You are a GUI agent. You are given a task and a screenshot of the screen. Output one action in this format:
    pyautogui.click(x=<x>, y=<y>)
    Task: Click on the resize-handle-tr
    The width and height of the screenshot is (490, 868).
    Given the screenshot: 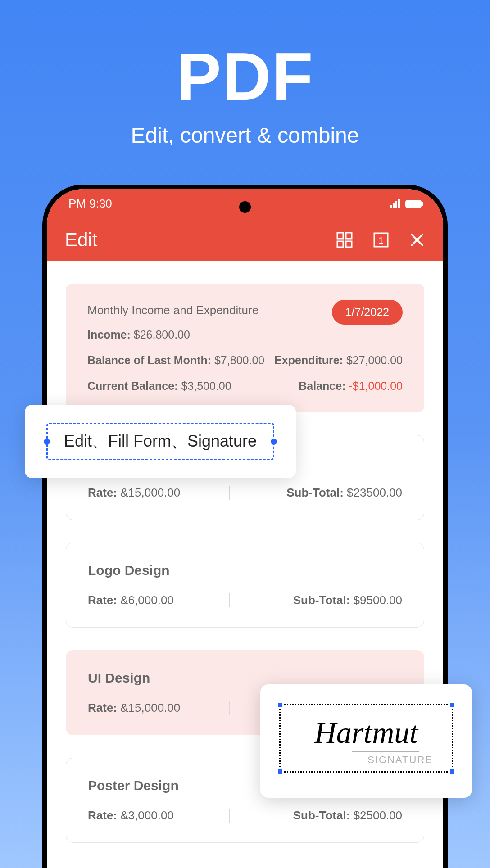 What is the action you would take?
    pyautogui.click(x=452, y=705)
    